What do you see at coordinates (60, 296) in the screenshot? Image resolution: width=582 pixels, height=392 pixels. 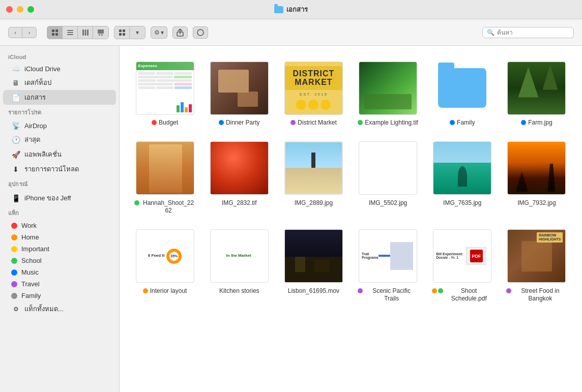 I see `sidebar-item-tag-family: Family` at bounding box center [60, 296].